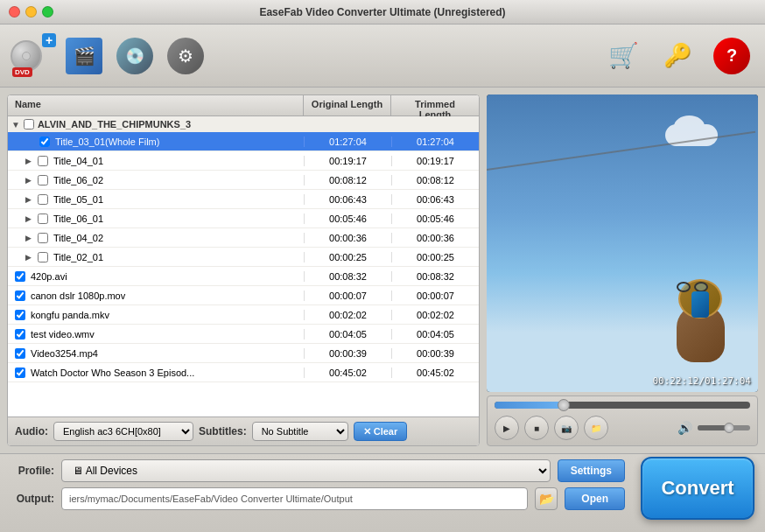 Image resolution: width=765 pixels, height=532 pixels. What do you see at coordinates (243, 180) in the screenshot?
I see `table-row: ▶ Title_06_02 00:08:12 00:08:12` at bounding box center [243, 180].